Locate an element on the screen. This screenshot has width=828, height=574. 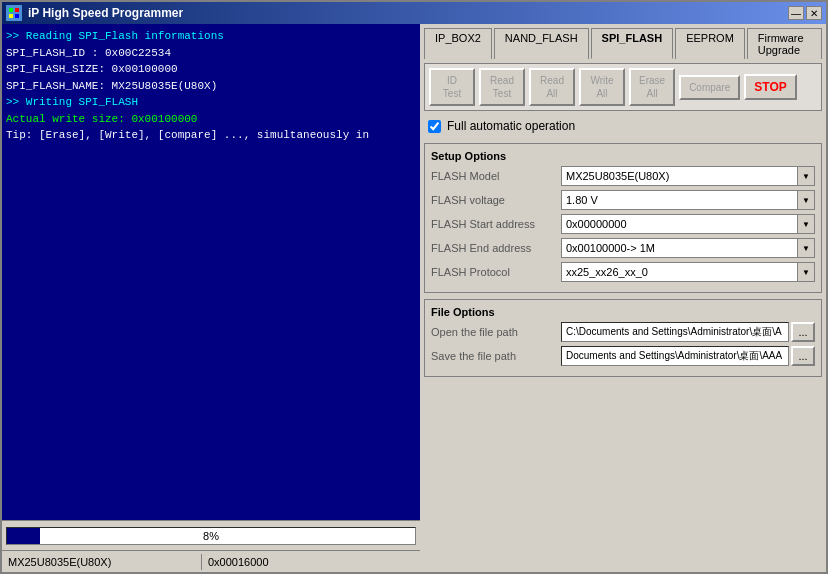
status-device: MX25U8035E(U80X) is located at coordinates (102, 562).